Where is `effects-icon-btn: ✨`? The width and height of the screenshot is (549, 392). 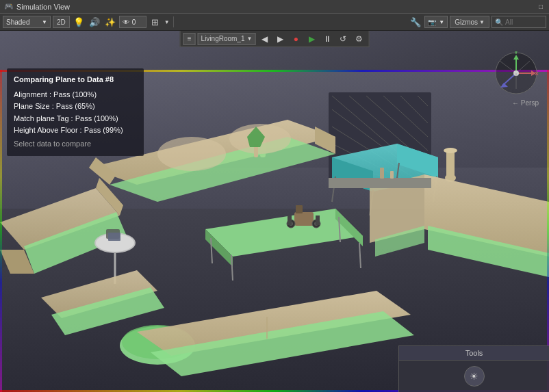 effects-icon-btn: ✨ is located at coordinates (110, 22).